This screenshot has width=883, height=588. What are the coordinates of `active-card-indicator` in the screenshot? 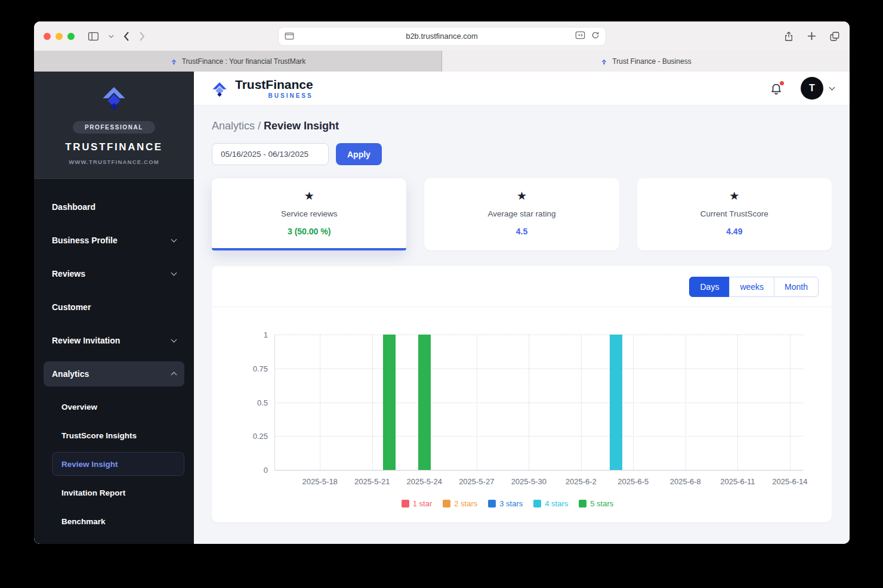 It's located at (309, 249).